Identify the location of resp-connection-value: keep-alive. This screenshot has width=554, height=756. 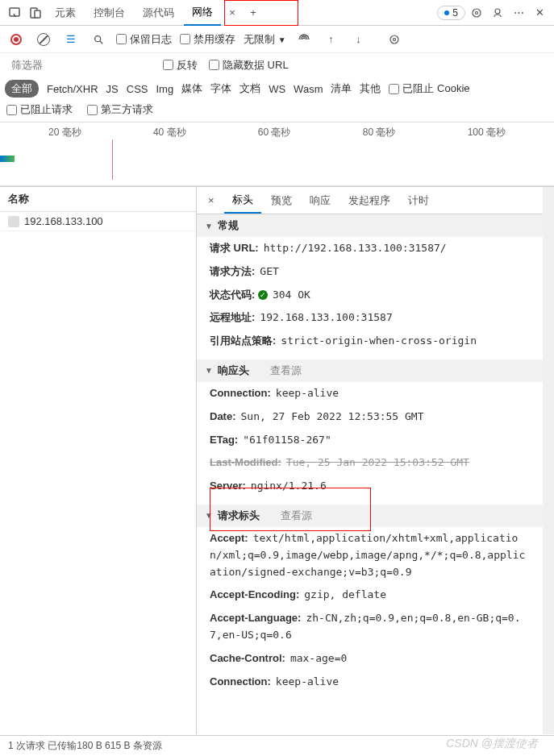
(307, 393).